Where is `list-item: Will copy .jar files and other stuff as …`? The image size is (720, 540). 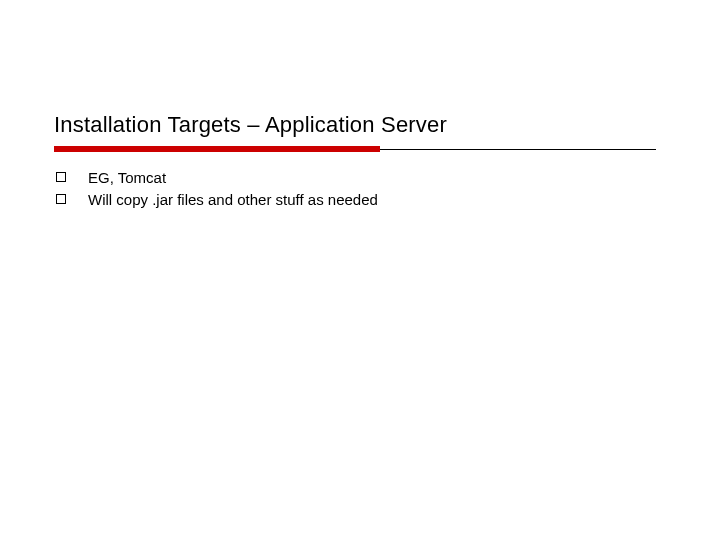 list-item: Will copy .jar files and other stuff as … is located at coordinates (336, 200).